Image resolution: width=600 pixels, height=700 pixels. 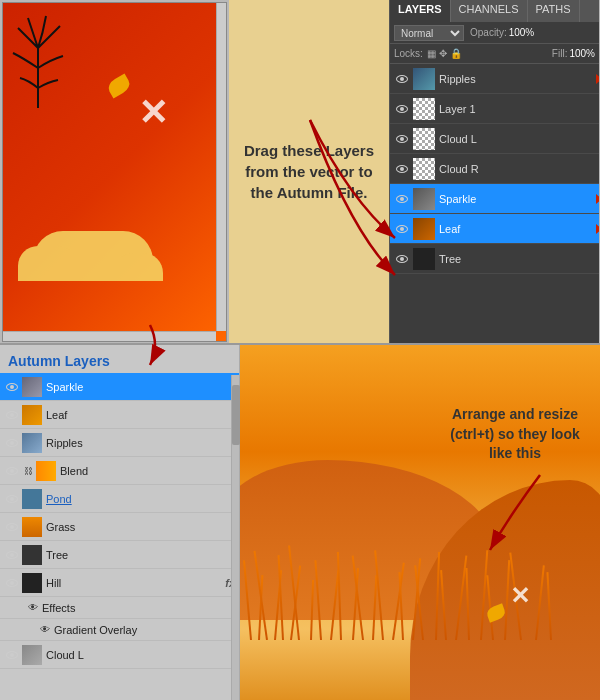 What do you see at coordinates (490, 11) in the screenshot?
I see `tab-channels: CHANNELS` at bounding box center [490, 11].